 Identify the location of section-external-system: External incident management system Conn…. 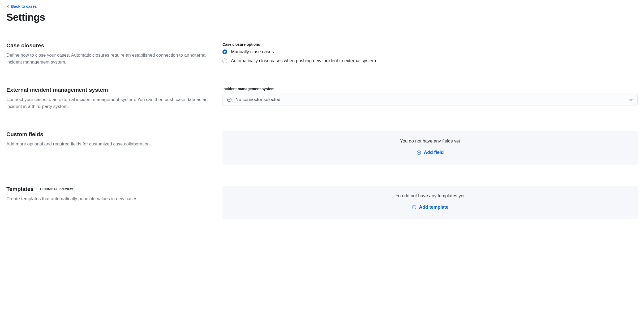
(322, 98).